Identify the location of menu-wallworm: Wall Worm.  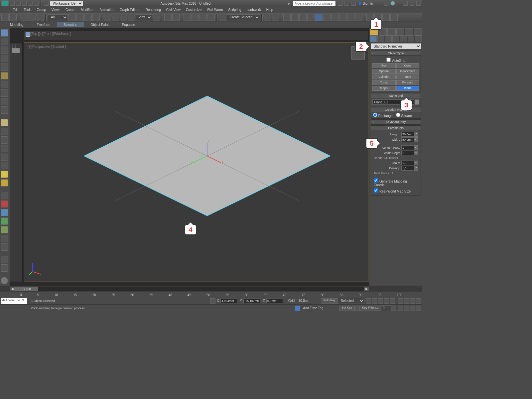
(215, 10).